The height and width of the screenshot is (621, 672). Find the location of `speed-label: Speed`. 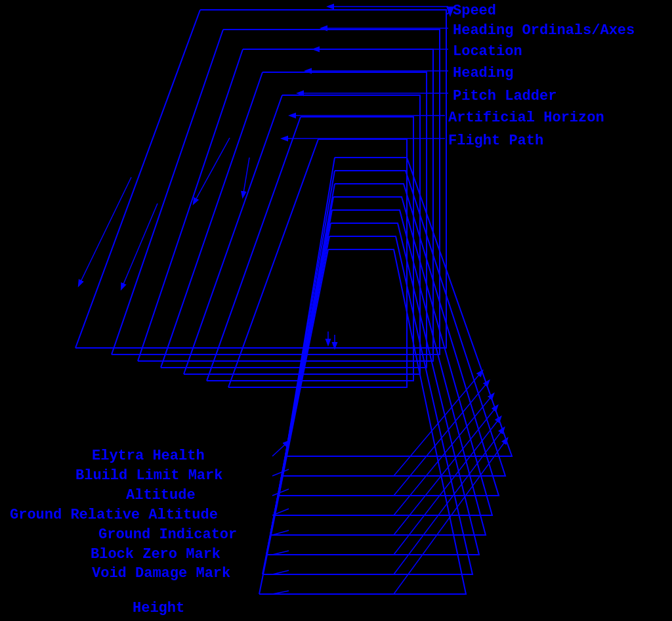

speed-label: Speed is located at coordinates (474, 11).